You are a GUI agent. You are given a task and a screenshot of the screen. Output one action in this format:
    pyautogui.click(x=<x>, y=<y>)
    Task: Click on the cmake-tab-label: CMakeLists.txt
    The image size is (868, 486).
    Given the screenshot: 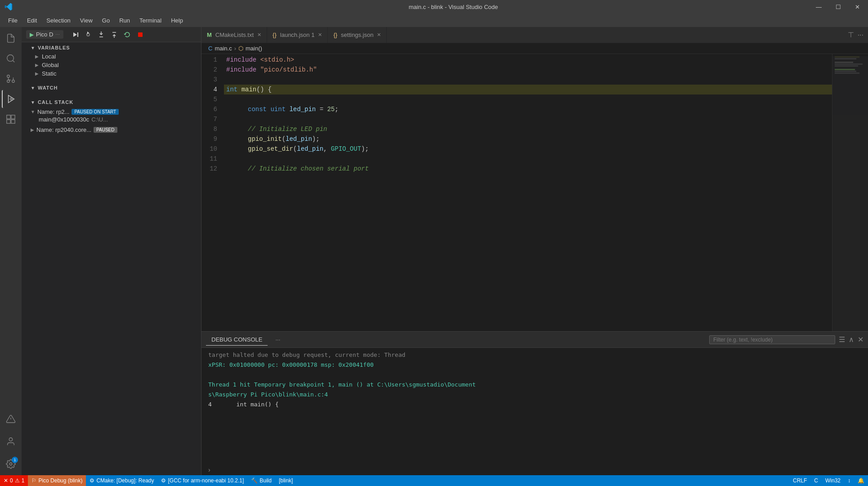 What is the action you would take?
    pyautogui.click(x=235, y=35)
    